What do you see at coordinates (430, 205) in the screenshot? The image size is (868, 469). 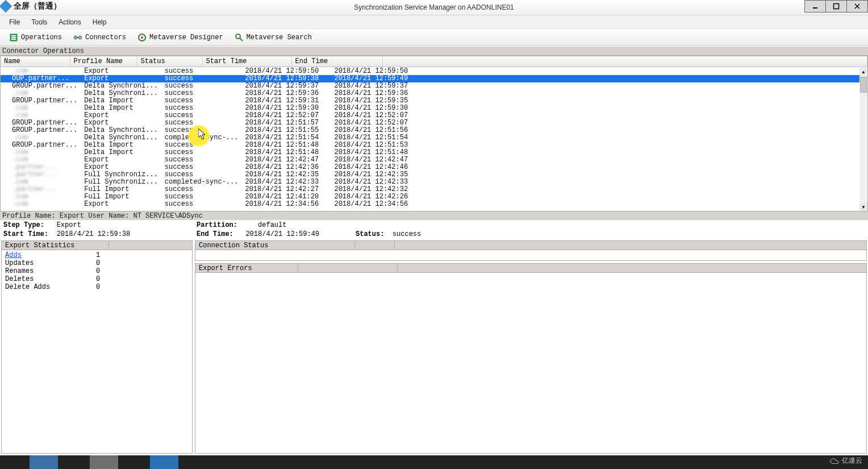 I see `table-row: .comExportsuccess2018/4/21 12:34:562018/…` at bounding box center [430, 205].